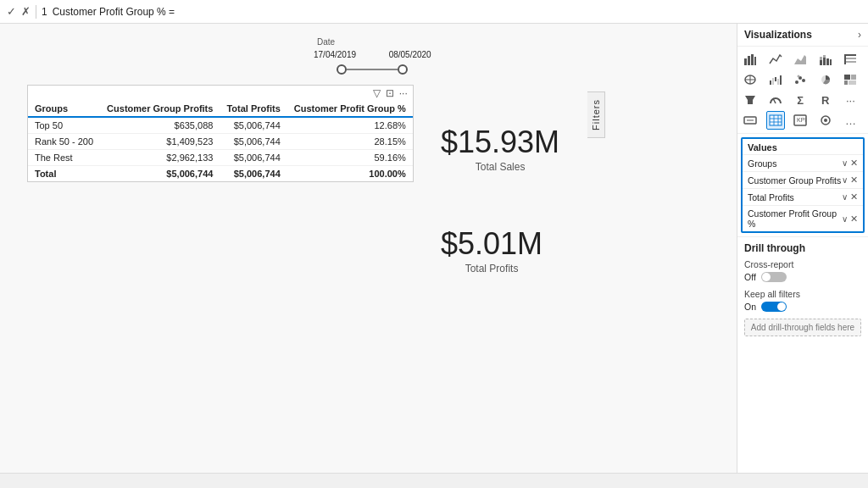  What do you see at coordinates (803, 248) in the screenshot?
I see `drill-through-title: Drill through` at bounding box center [803, 248].